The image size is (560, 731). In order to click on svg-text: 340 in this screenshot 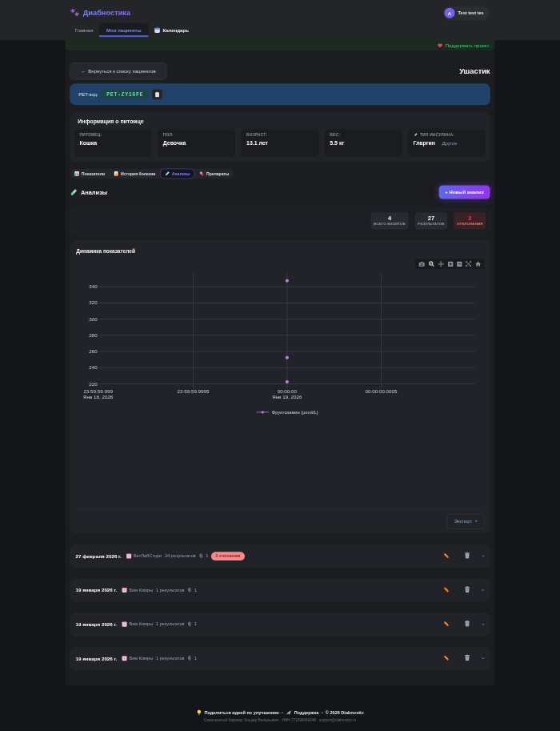, I will do `click(93, 287)`.